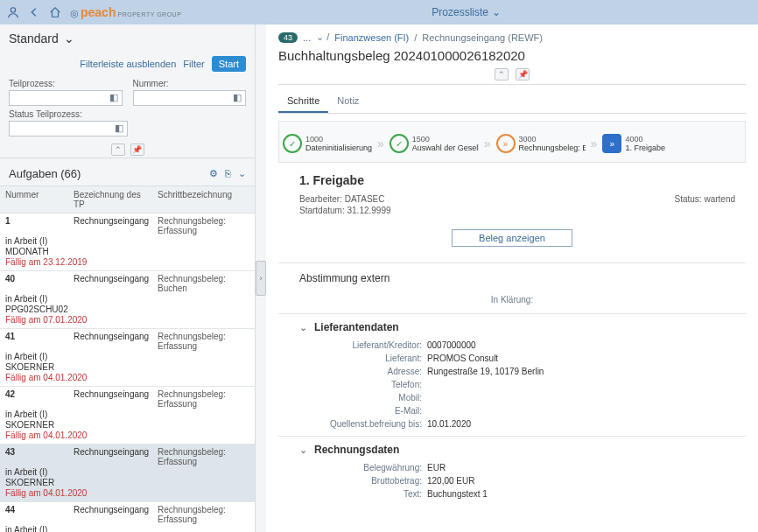  Describe the element at coordinates (512, 178) in the screenshot. I see `step-heading: 1. Freigabe` at that location.